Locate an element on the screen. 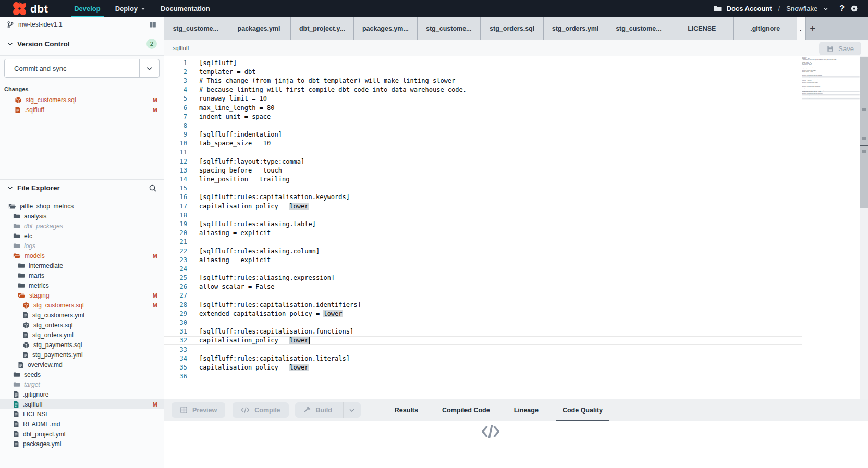 This screenshot has width=868, height=468. version-control-header: Version Control 2 is located at coordinates (82, 44).